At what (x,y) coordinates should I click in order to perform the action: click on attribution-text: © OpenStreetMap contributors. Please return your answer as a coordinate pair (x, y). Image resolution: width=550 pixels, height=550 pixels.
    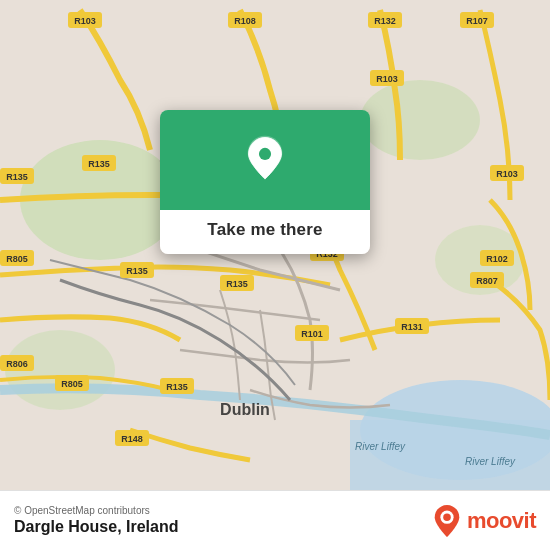
    Looking at the image, I should click on (96, 510).